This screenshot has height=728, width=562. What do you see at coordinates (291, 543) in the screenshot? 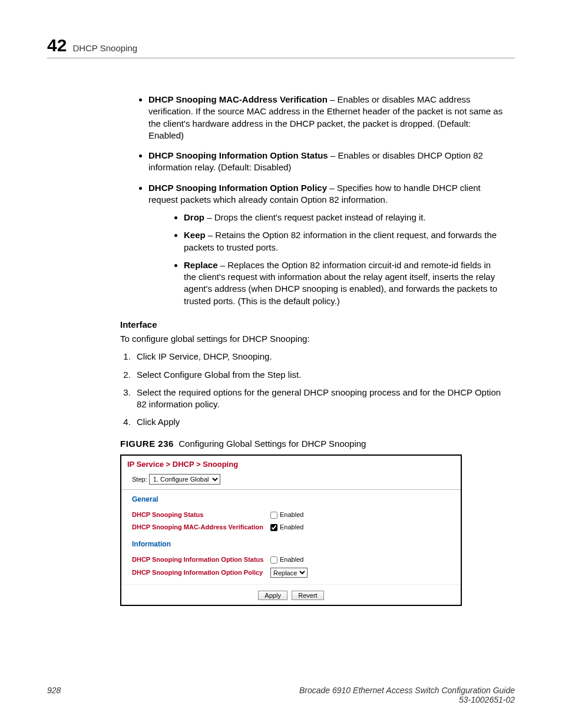
I see `group-title-information: Information` at bounding box center [291, 543].